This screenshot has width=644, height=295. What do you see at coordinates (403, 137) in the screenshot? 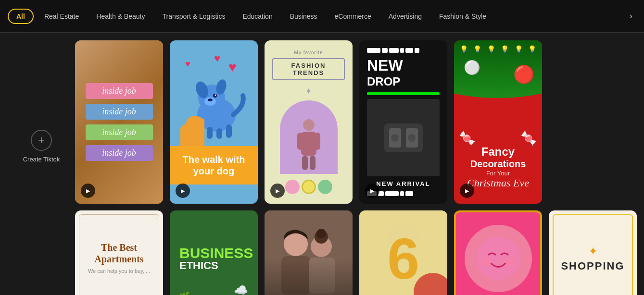
I see `nd-image` at bounding box center [403, 137].